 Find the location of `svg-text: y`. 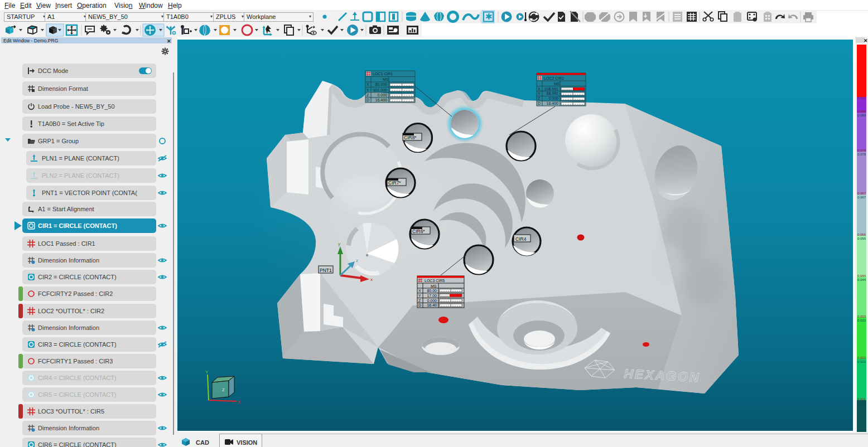

svg-text: y is located at coordinates (339, 244).